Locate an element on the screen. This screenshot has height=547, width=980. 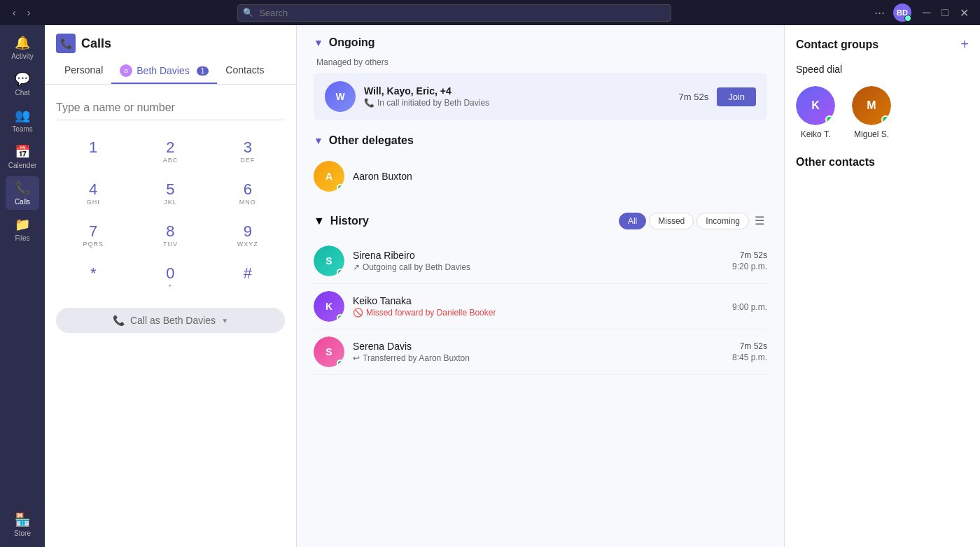
history-item: K Keiko Tanaka 🚫 Missed forward by Danie… is located at coordinates (540, 306).